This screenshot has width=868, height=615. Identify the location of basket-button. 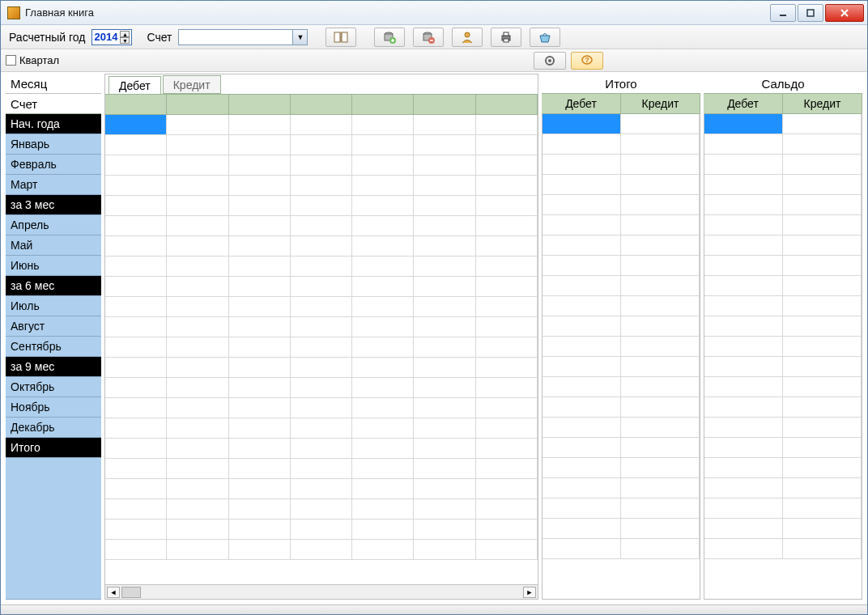
(545, 37).